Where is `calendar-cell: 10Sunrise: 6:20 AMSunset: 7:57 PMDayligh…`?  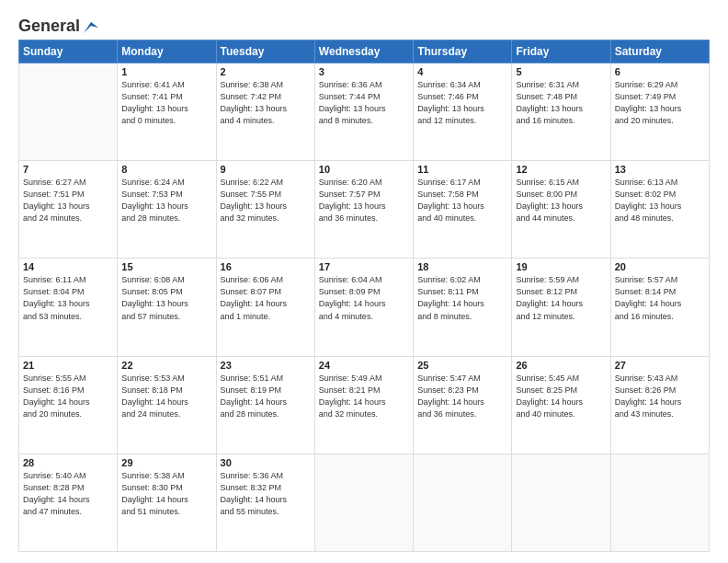
calendar-cell: 10Sunrise: 6:20 AMSunset: 7:57 PMDayligh… is located at coordinates (364, 210).